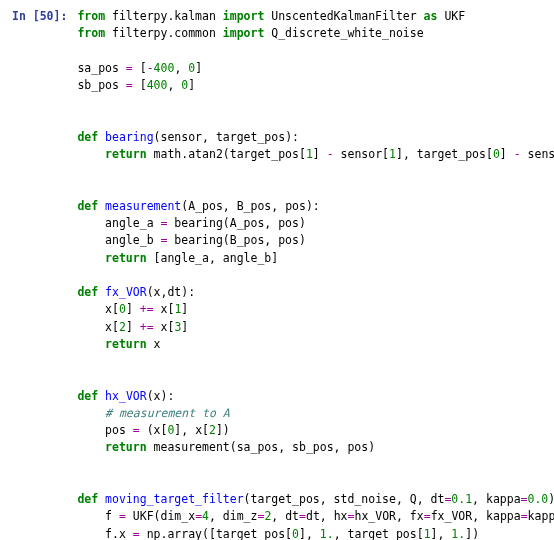 The width and height of the screenshot is (554, 540). I want to click on code-line: from filterpy.kalman import UnscentedKal…, so click(271, 16).